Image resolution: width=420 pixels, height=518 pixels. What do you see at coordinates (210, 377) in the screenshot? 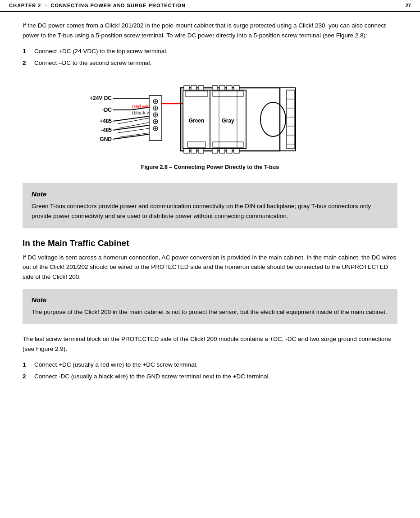
I see `step-4: 2 Connect -DC (usually a black wire) to …` at bounding box center [210, 377].